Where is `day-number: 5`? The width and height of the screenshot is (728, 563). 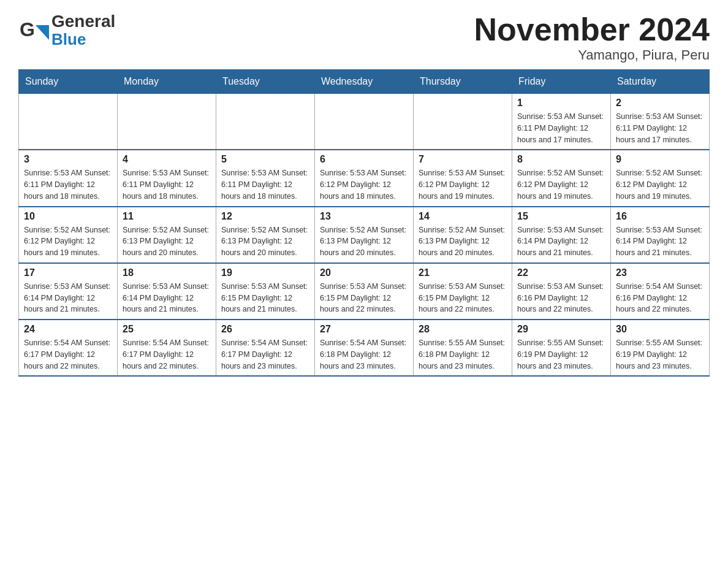
day-number: 5 is located at coordinates (265, 159).